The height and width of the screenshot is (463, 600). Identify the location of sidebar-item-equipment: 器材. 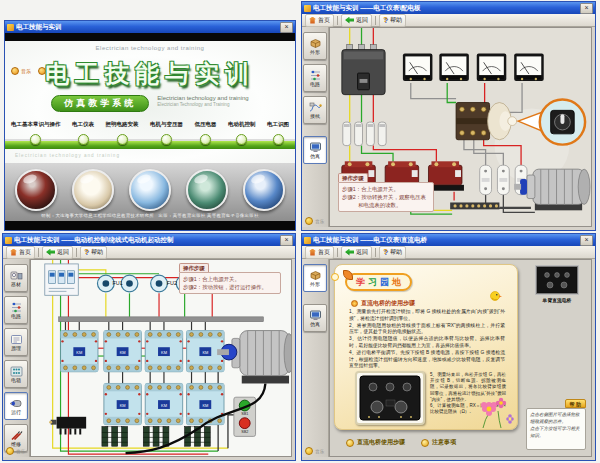
(16, 278).